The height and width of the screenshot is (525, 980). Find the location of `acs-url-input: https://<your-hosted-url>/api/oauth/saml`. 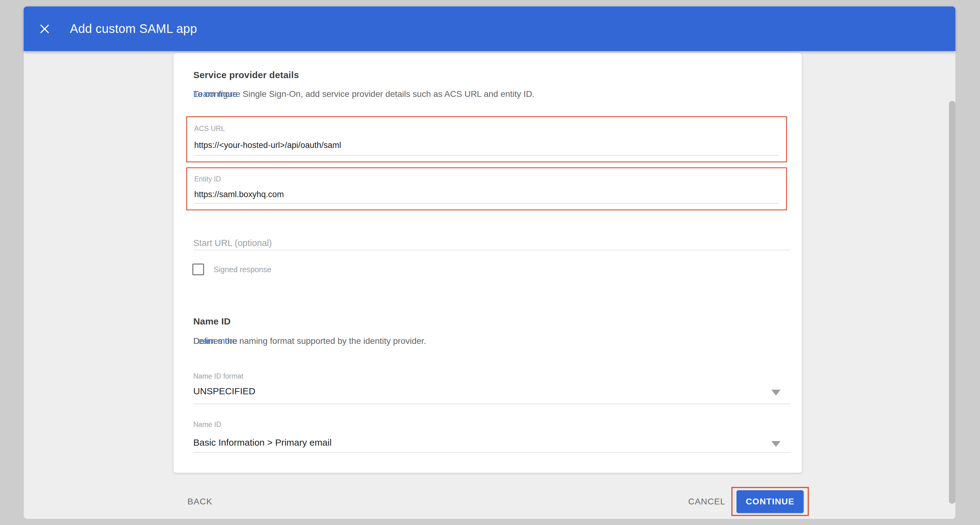

acs-url-input: https://<your-hosted-url>/api/oauth/saml is located at coordinates (268, 145).